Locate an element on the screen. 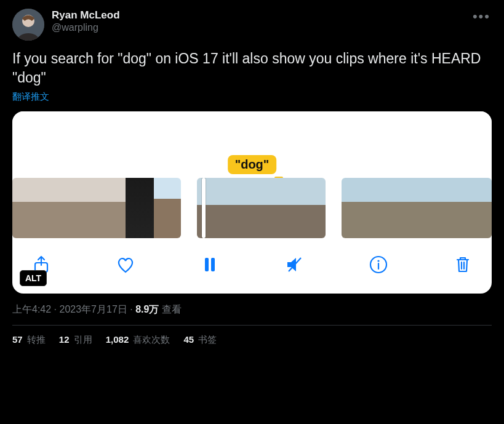 The image size is (504, 424). like-button is located at coordinates (126, 265).